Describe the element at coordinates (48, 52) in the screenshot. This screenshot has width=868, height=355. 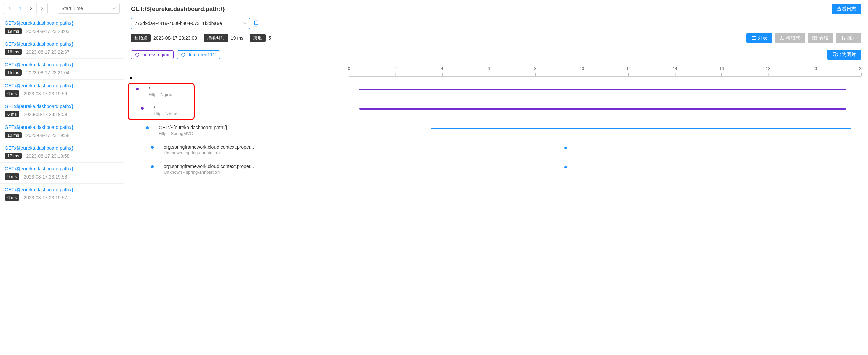
I see `trace-time: 2023-08-17 23:22:37` at that location.